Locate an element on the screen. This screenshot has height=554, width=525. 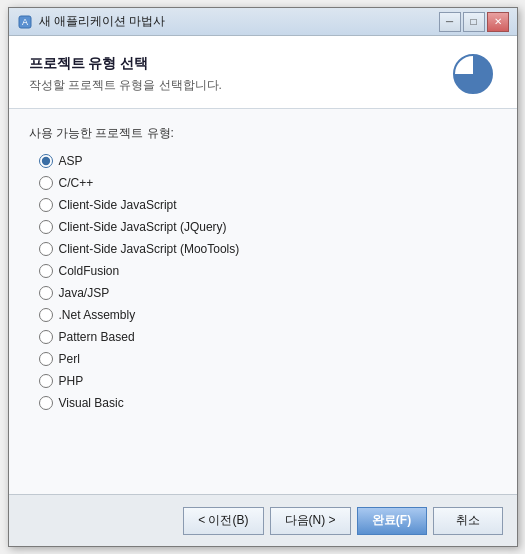
svg-text: A is located at coordinates (24, 22).